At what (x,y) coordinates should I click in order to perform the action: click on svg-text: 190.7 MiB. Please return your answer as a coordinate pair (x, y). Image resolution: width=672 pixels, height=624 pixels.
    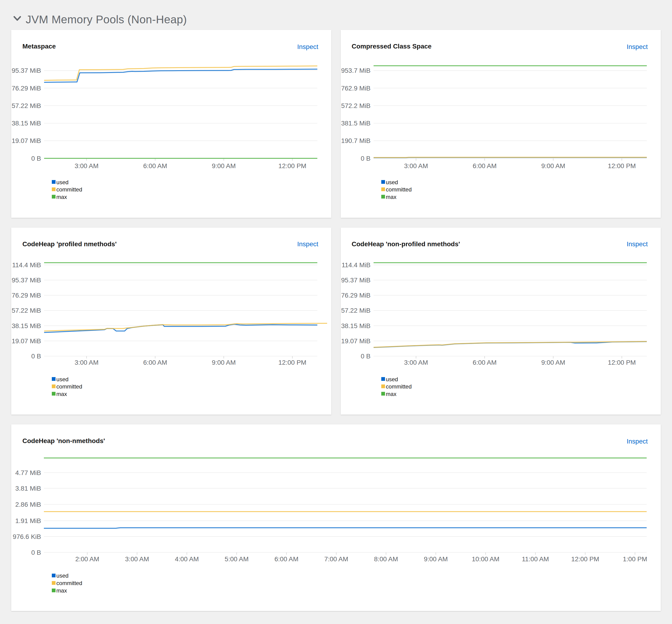
    Looking at the image, I should click on (355, 140).